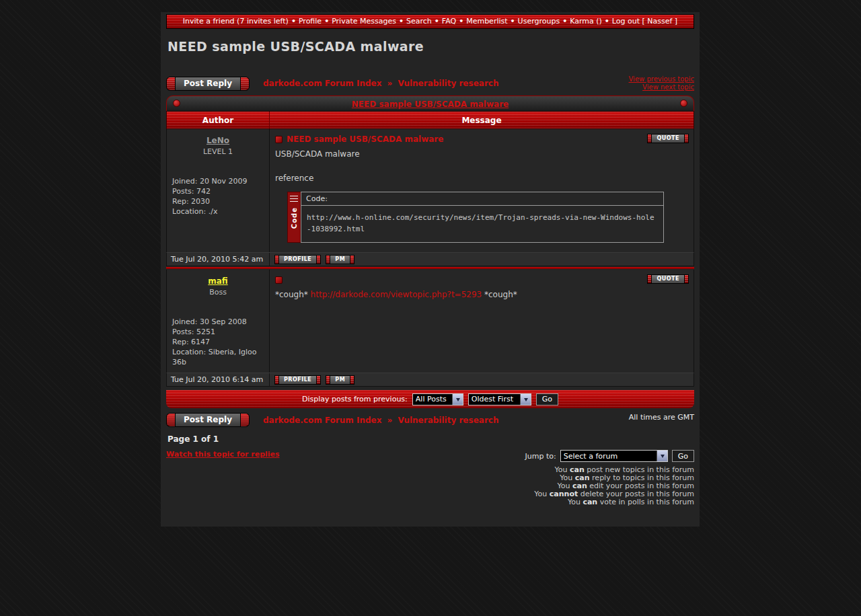 The width and height of the screenshot is (861, 616). Describe the element at coordinates (419, 22) in the screenshot. I see `nav-search: Search` at that location.